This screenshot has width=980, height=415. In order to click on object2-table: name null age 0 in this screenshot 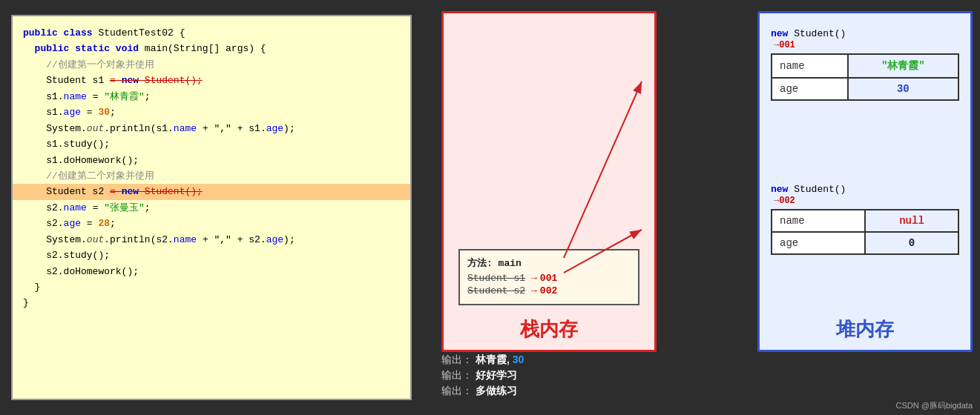, I will do `click(865, 232)`.